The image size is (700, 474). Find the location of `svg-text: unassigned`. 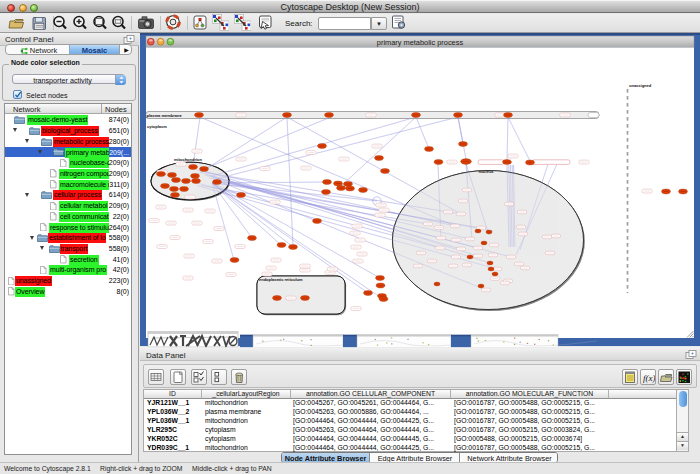

svg-text: unassigned is located at coordinates (640, 86).